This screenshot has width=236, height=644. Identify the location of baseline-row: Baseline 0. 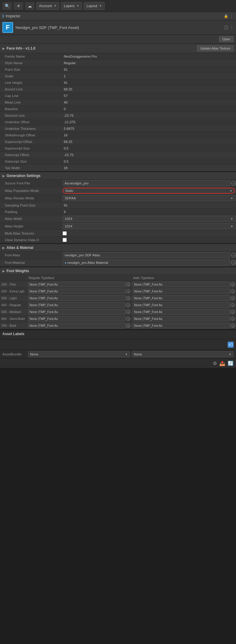
(118, 109).